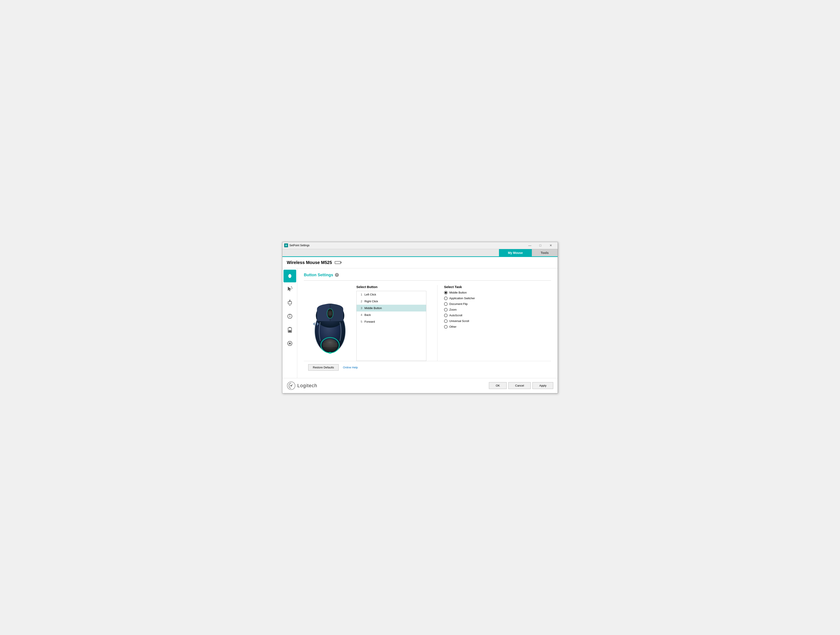 Image resolution: width=840 pixels, height=635 pixels. I want to click on select-button-section: Select Button 1 Left Click 2 Right Click, so click(393, 323).